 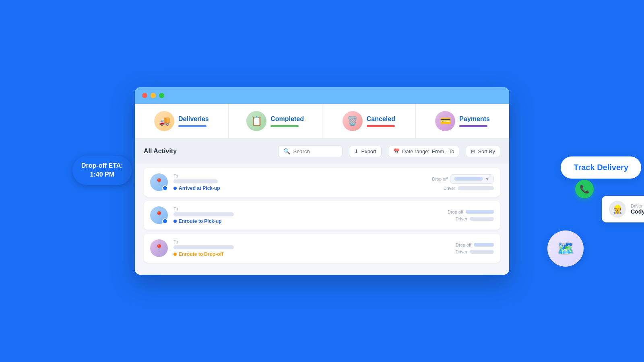 What do you see at coordinates (162, 96) in the screenshot?
I see `window-dot-green` at bounding box center [162, 96].